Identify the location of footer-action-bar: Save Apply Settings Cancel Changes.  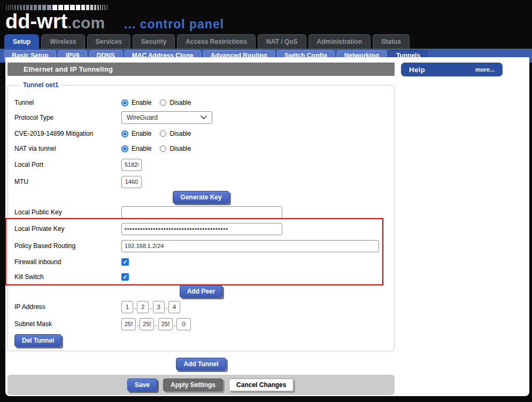
(201, 385).